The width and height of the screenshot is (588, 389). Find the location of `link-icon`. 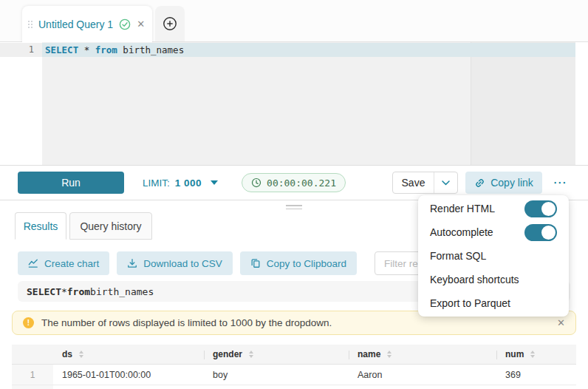

link-icon is located at coordinates (480, 183).